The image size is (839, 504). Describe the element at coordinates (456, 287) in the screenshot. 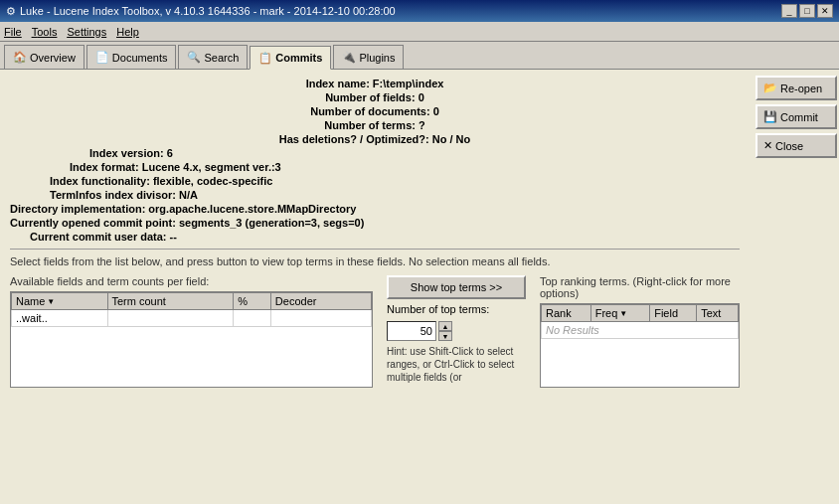

I see `show-top-terms-button: Show top terms >>` at that location.